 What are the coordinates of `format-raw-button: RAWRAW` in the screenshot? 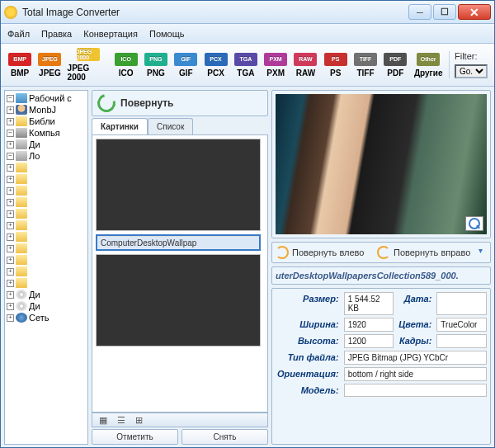 It's located at (305, 65).